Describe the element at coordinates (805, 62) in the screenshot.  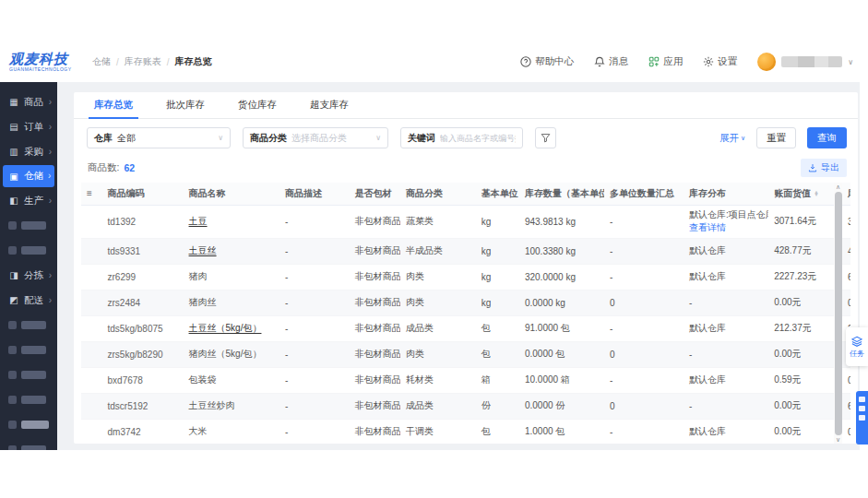
I see `user-menu: ∨` at that location.